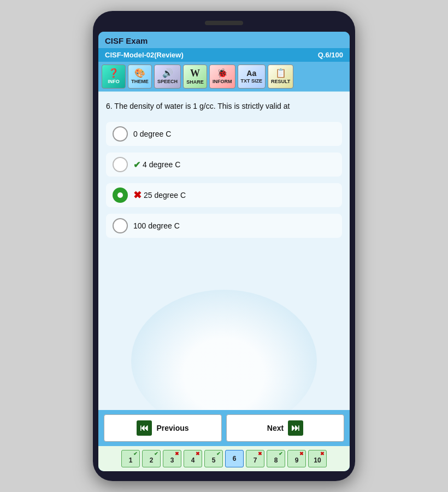  What do you see at coordinates (276, 460) in the screenshot?
I see `cell-8-num: 8` at bounding box center [276, 460].